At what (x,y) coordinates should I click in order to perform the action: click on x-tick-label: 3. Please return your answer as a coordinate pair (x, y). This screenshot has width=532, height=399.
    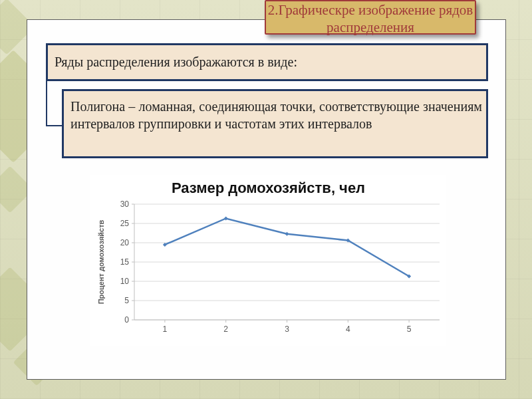
    Looking at the image, I should click on (287, 329).